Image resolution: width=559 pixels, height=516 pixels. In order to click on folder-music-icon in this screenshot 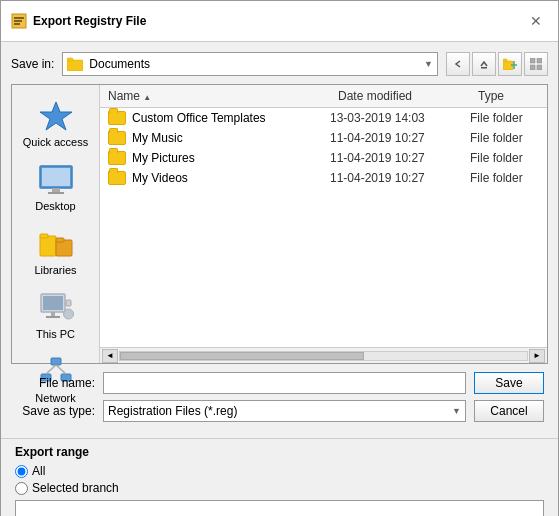, I will do `click(117, 138)`.